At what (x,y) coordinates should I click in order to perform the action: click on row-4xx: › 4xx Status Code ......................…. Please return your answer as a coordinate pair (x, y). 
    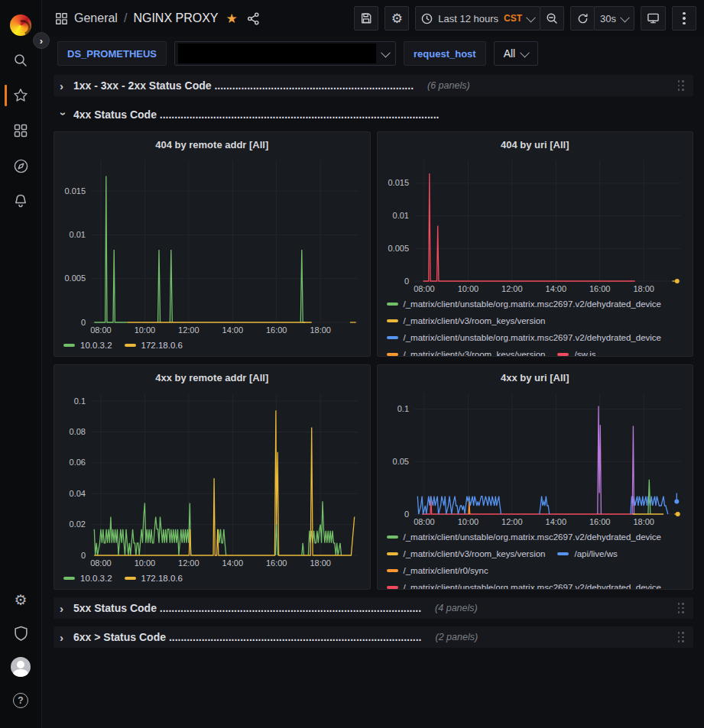
    Looking at the image, I should click on (373, 115).